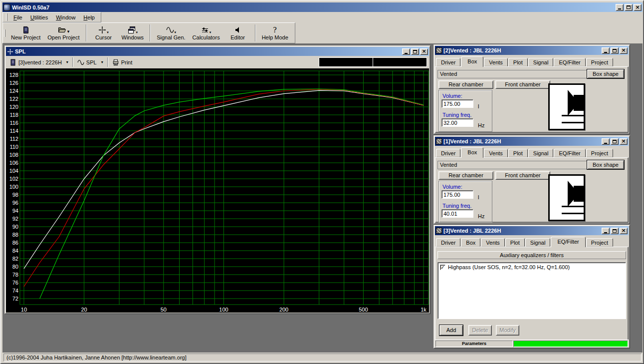 This screenshot has height=364, width=644. What do you see at coordinates (40, 62) in the screenshot?
I see `project-selector-label: [3]vented : 2226H` at bounding box center [40, 62].